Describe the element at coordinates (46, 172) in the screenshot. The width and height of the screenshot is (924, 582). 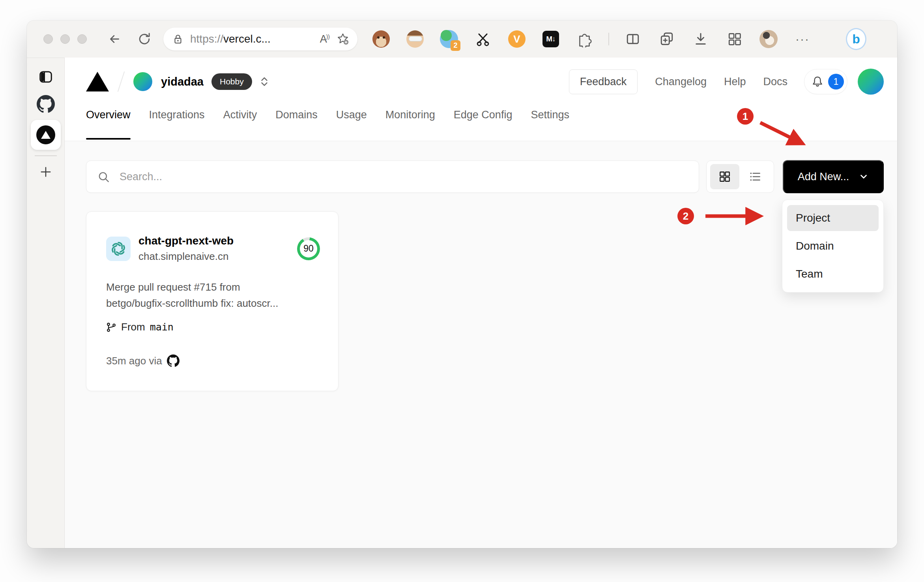
I see `new-tab-plus-icon` at that location.